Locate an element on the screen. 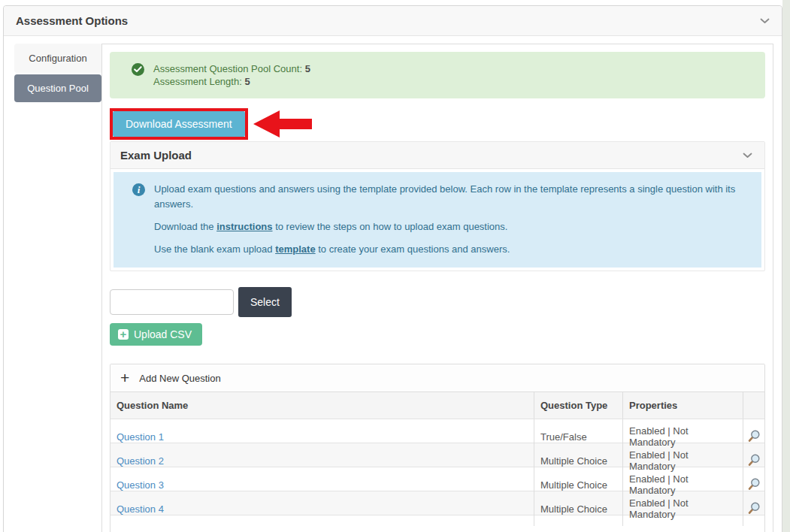 This screenshot has height=532, width=790. column-header-actions is located at coordinates (753, 406).